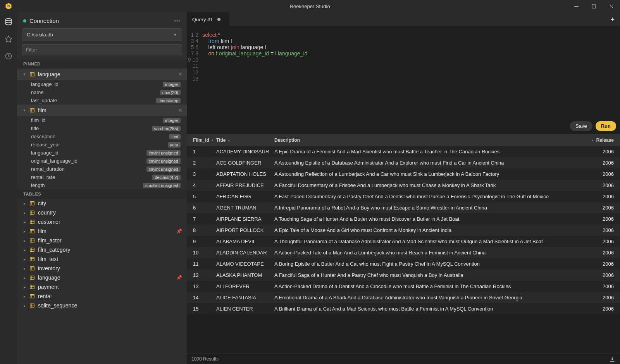  What do you see at coordinates (94, 101) in the screenshot?
I see `column-name: last_update` at bounding box center [94, 101].